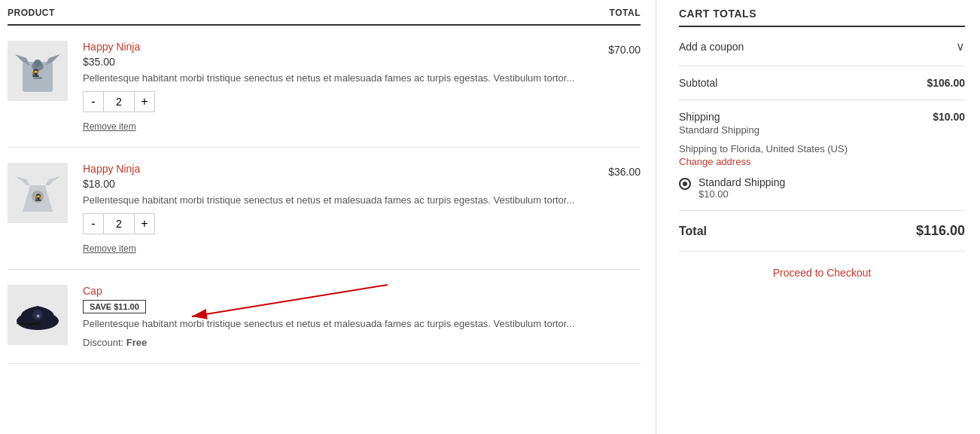 Image resolution: width=980 pixels, height=434 pixels. Describe the element at coordinates (822, 47) in the screenshot. I see `coupon-row: Add a coupon ∨` at that location.